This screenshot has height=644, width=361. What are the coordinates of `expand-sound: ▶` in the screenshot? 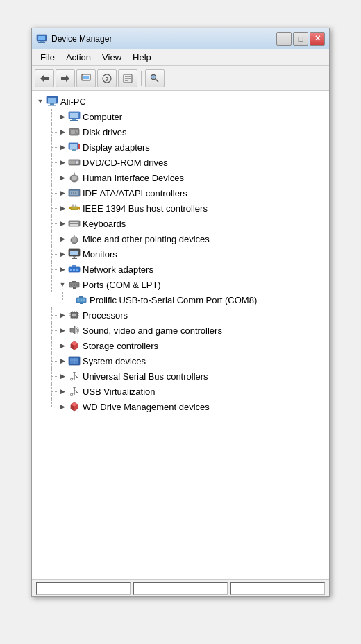 It's located at (62, 330).